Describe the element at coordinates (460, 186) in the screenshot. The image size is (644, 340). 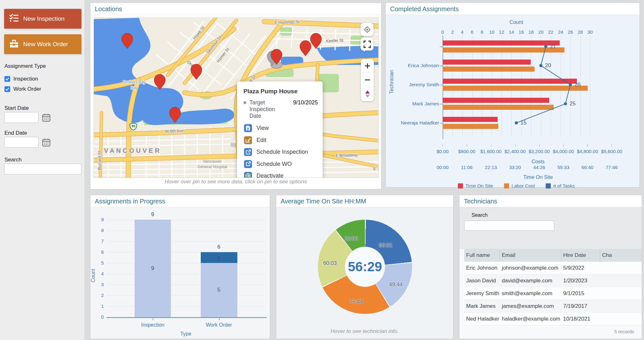
I see `legend-swatch` at that location.